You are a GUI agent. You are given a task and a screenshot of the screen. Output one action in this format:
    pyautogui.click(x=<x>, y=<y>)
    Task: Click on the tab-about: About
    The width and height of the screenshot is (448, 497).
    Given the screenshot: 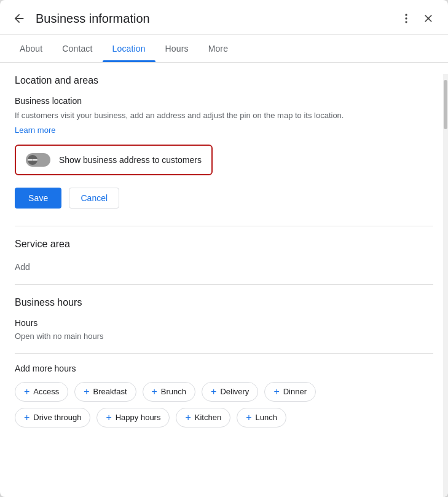 What is the action you would take?
    pyautogui.click(x=31, y=49)
    